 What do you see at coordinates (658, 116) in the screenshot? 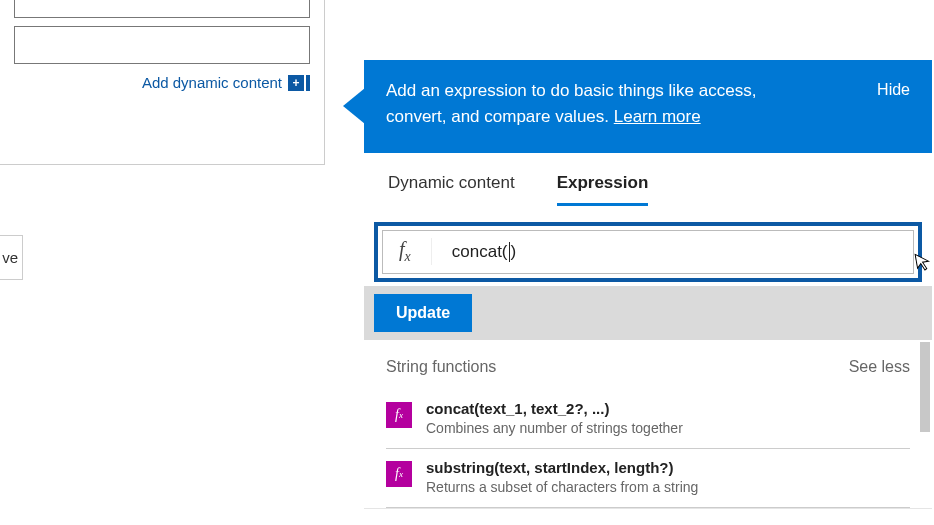
I see `learn-more-link: Learn more` at bounding box center [658, 116].